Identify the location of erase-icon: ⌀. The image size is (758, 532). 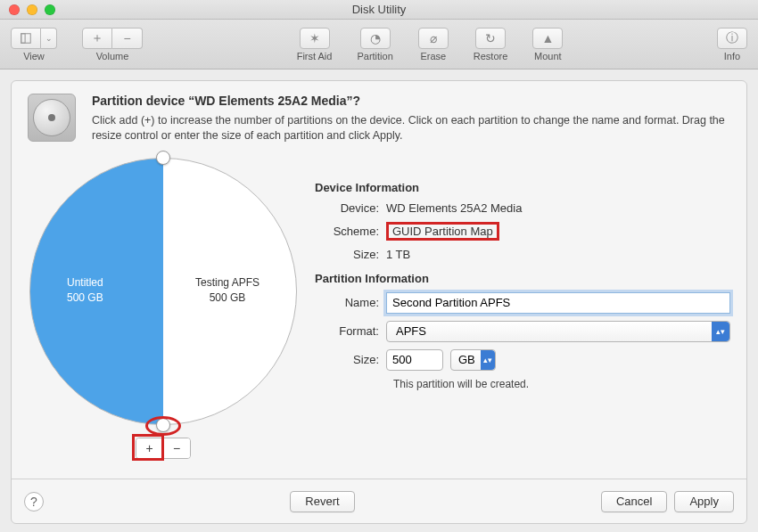
(433, 38).